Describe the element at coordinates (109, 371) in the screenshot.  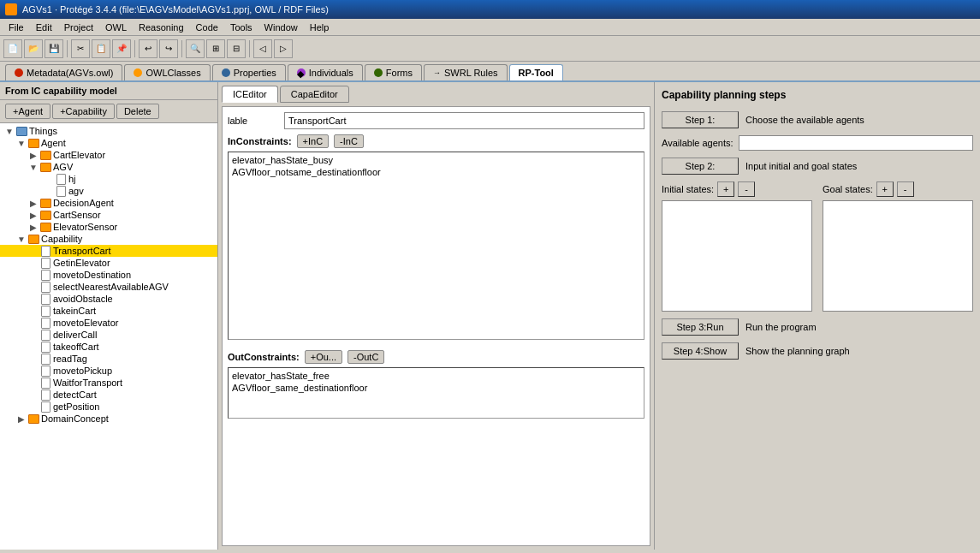
I see `tree-movetopickup: movetoPickup` at that location.